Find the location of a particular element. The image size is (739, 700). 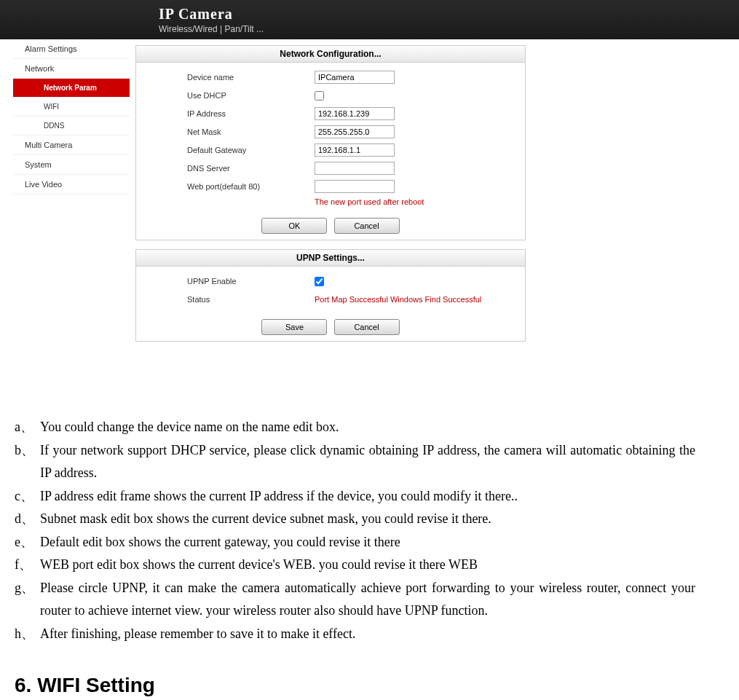

webport-hint: The new port used after reboot is located at coordinates (356, 202).